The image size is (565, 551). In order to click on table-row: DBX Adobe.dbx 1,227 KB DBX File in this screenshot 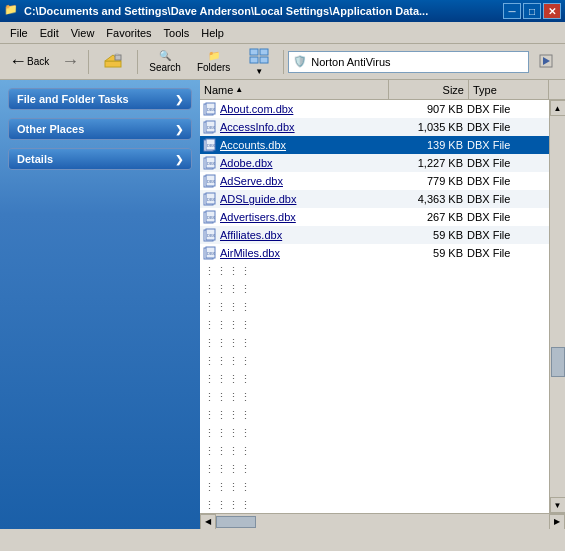, I will do `click(374, 163)`.